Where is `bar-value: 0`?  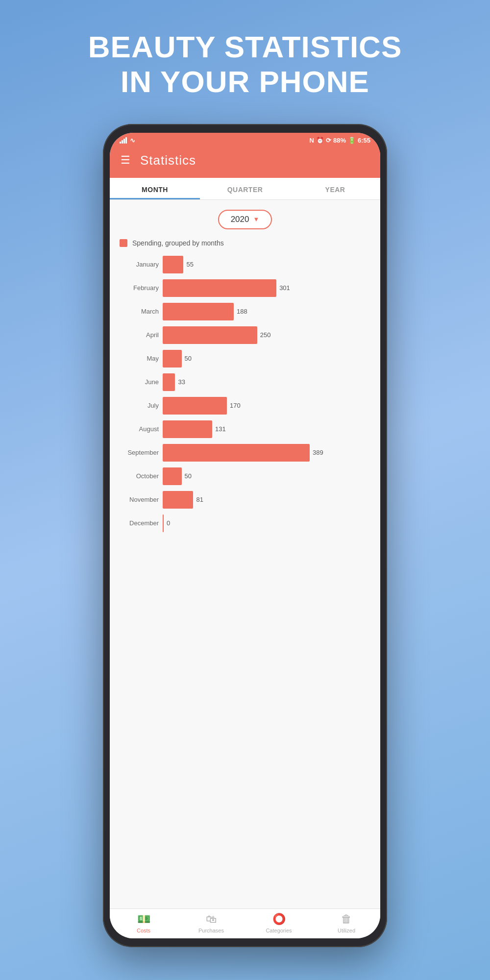 bar-value: 0 is located at coordinates (169, 523).